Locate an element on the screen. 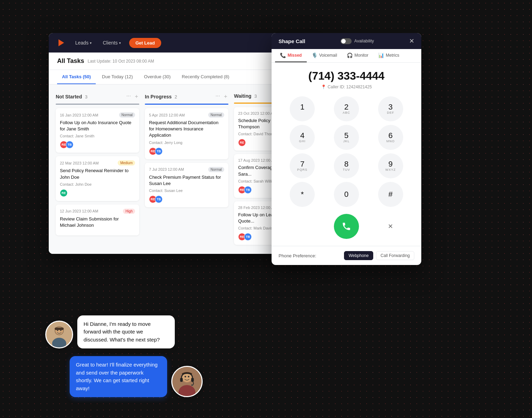  shape-call-title: Shape Call is located at coordinates (292, 41).